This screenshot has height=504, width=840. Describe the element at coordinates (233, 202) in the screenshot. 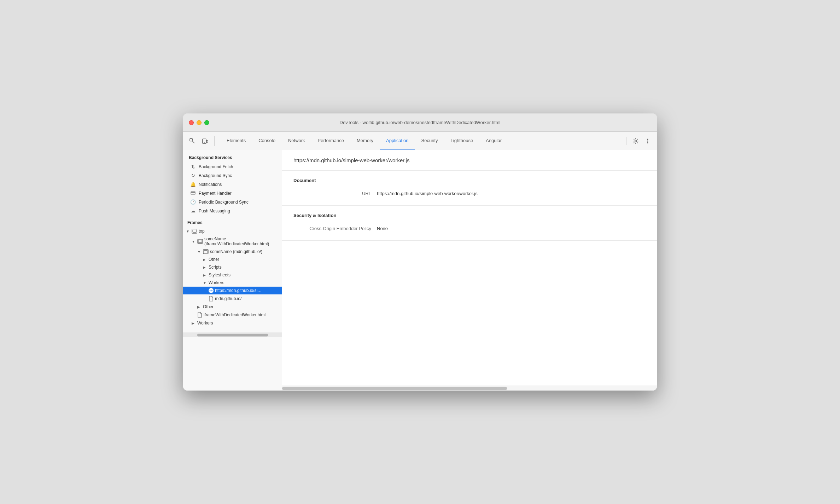

I see `sidebar-item-periodic-background-sync: 🕐 Periodic Background Sync` at that location.